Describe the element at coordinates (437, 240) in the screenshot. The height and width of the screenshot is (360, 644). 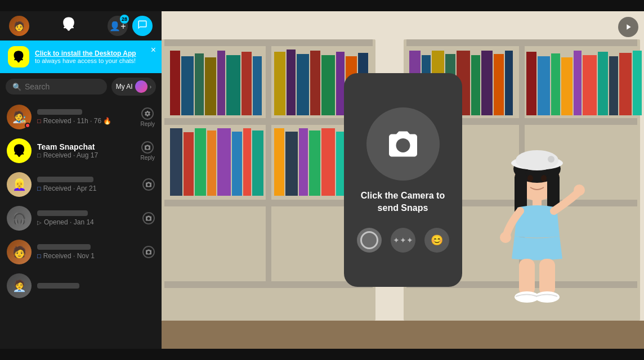
I see `smiley-button: 😊` at that location.